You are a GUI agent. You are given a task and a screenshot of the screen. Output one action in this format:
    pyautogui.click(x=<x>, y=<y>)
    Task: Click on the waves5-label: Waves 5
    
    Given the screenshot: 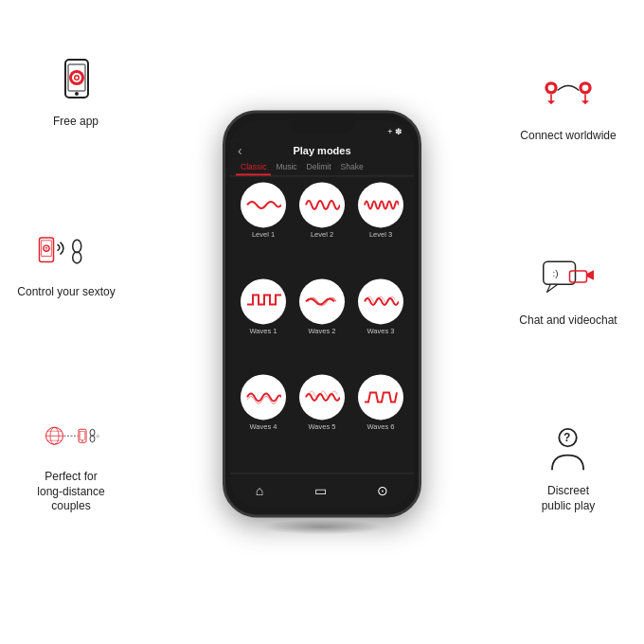 What is the action you would take?
    pyautogui.click(x=322, y=428)
    